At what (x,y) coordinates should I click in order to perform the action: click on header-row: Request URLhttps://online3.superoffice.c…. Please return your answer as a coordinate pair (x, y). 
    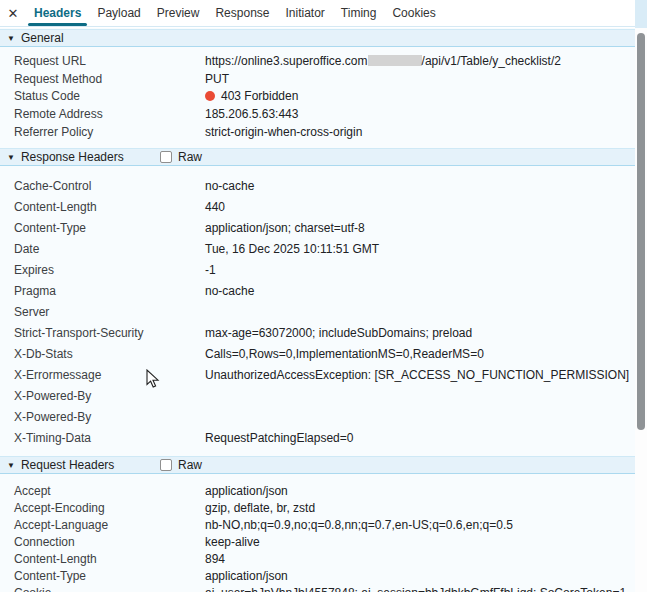
    Looking at the image, I should click on (318, 60).